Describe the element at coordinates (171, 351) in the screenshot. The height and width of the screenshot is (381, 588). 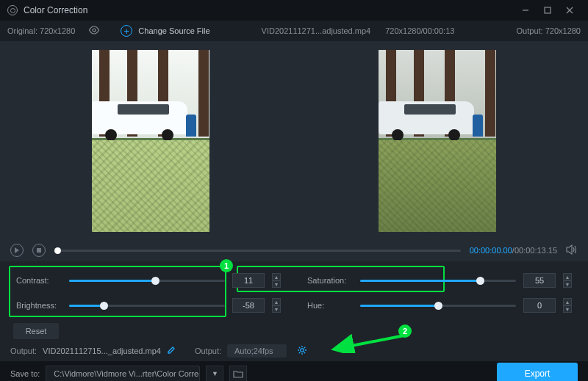
I see `edit-icon` at that location.